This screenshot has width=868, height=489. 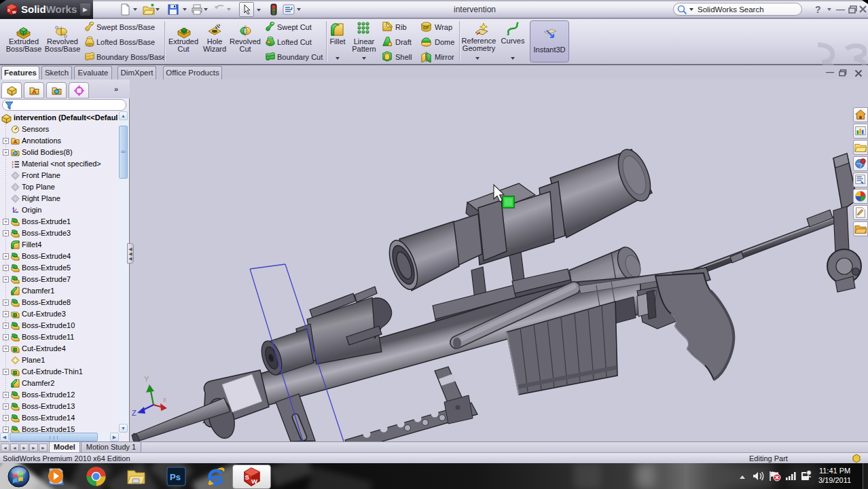 What do you see at coordinates (147, 379) in the screenshot?
I see `svg-text: Y` at bounding box center [147, 379].